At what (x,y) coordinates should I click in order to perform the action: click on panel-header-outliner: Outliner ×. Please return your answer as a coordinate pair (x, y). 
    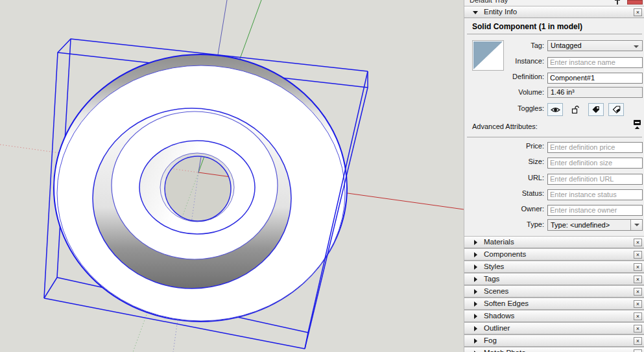
    Looking at the image, I should click on (554, 328).